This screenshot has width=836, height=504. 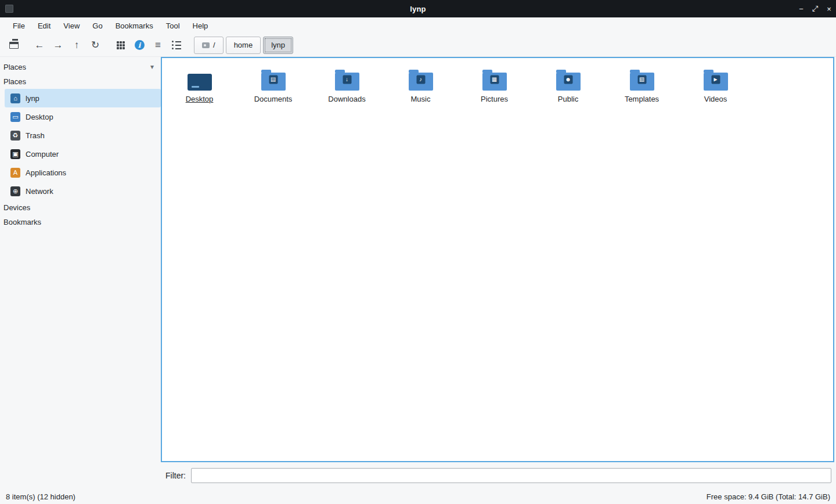 What do you see at coordinates (15, 192) in the screenshot?
I see `network-icon` at bounding box center [15, 192].